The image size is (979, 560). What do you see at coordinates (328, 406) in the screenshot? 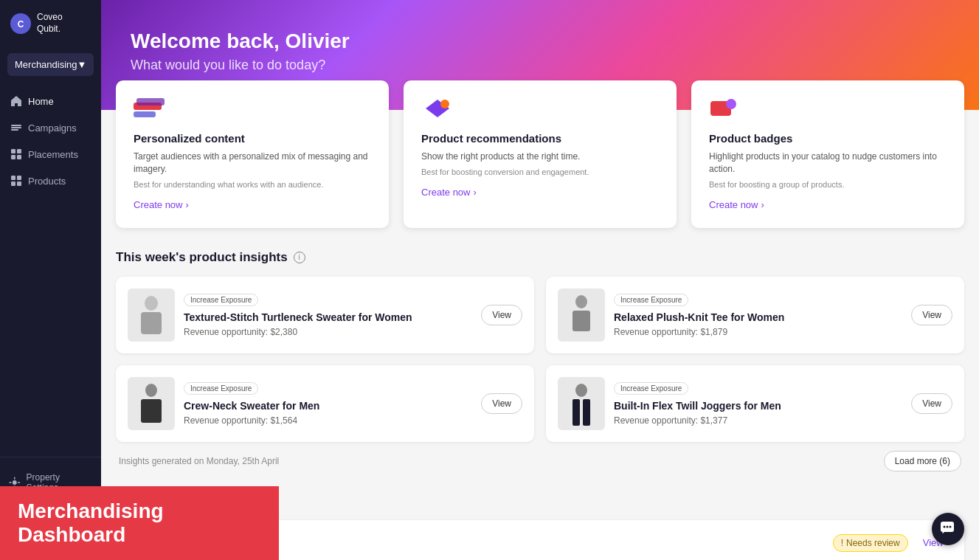
I see `insight-name-3: Crew-Neck Sweater for Men` at bounding box center [328, 406].